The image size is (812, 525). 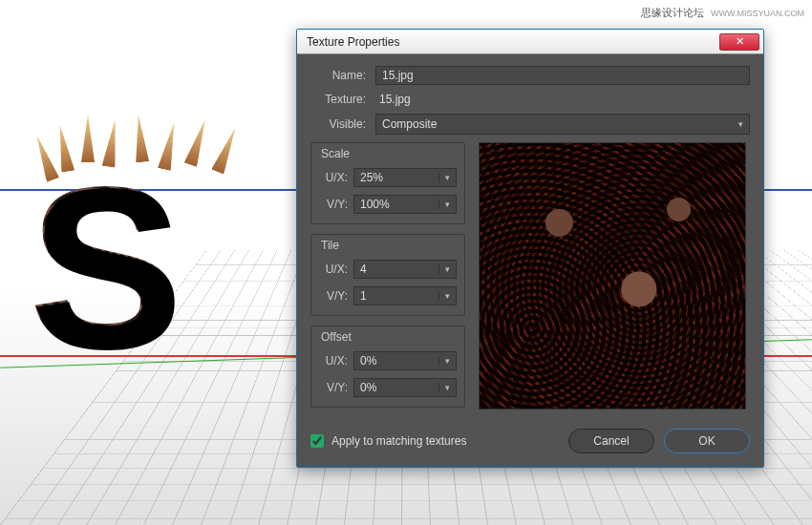 I want to click on name-label: Name:, so click(x=343, y=75).